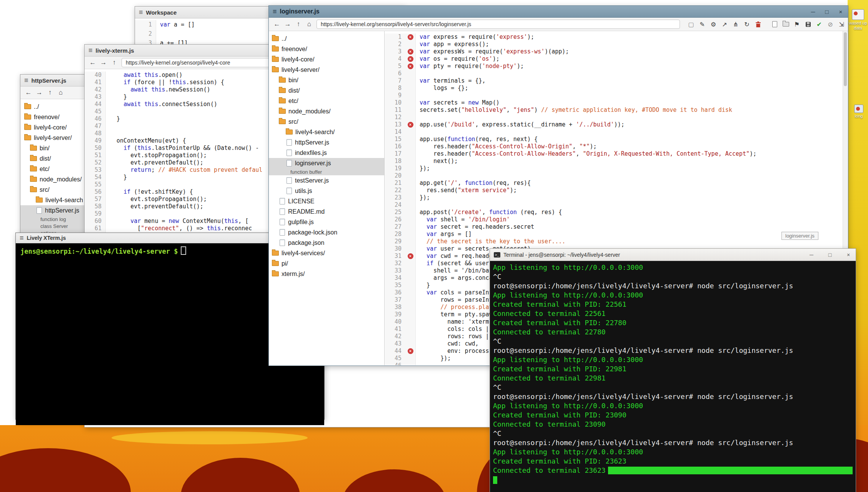 This screenshot has width=868, height=492. I want to click on terminal-text: Created terminal with PID: 22780, so click(560, 323).